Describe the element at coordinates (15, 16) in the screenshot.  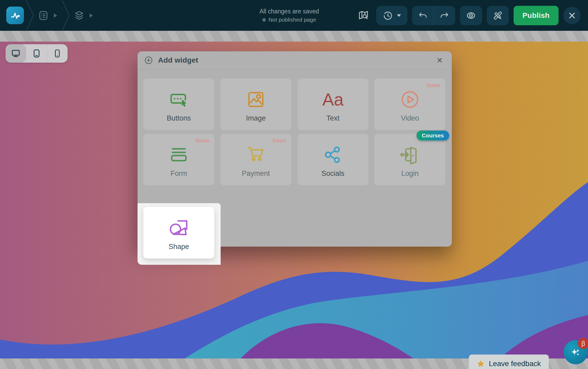
I see `pulse-logo-icon` at that location.